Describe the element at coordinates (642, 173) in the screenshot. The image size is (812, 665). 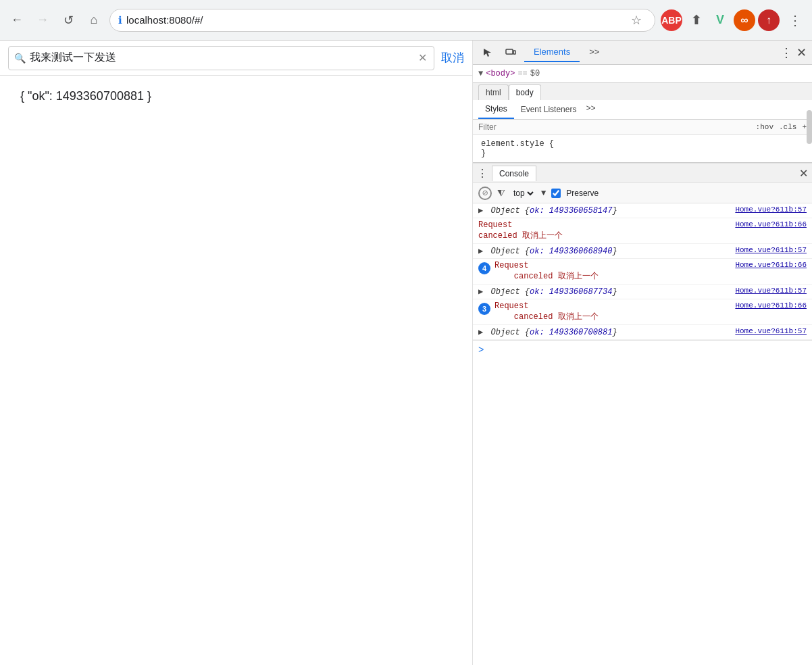
I see `console-toolbar: ⋮ Console ✕` at that location.